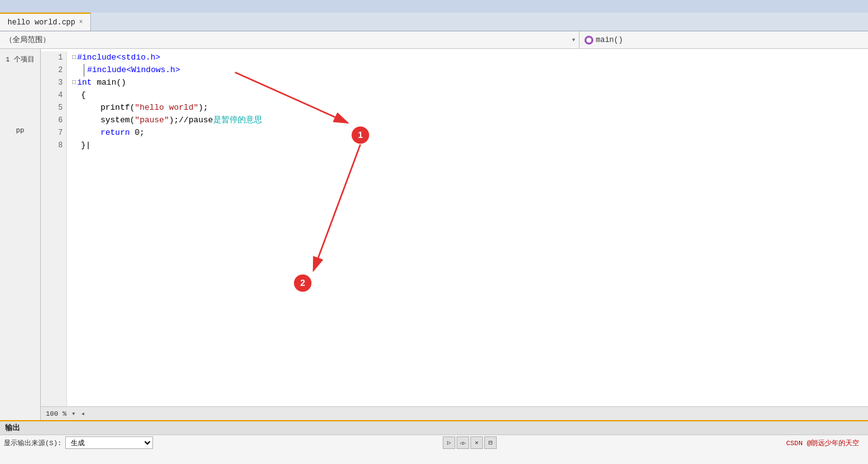 The width and height of the screenshot is (868, 464). What do you see at coordinates (45, 21) in the screenshot?
I see `tab-hello-world: hello world.cpp ×` at bounding box center [45, 21].